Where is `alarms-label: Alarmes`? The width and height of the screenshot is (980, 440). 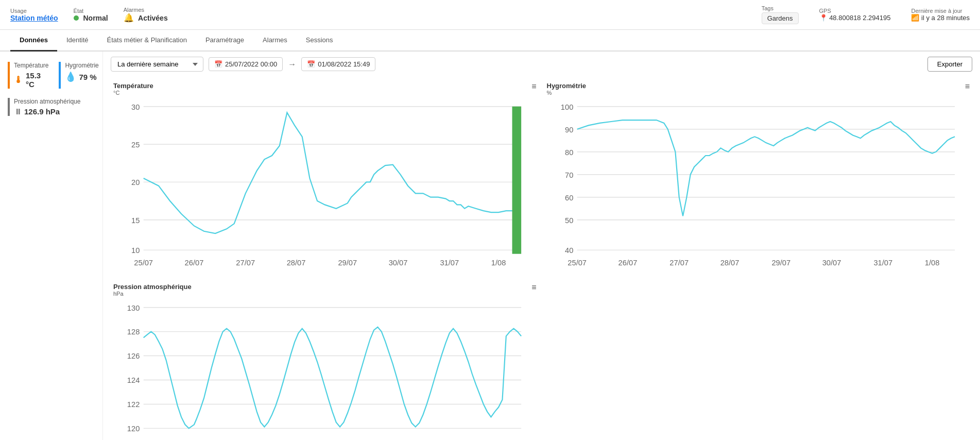
alarms-label: Alarmes is located at coordinates (146, 10).